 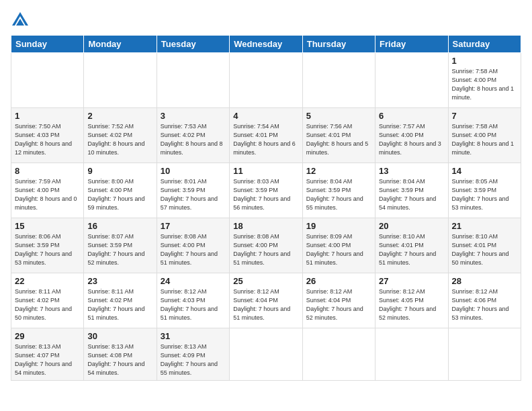 What do you see at coordinates (266, 191) in the screenshot?
I see `week-row-2: 8Sunrise: 7:59 AMSunset: 4:00 PMDaylight…` at bounding box center [266, 191].